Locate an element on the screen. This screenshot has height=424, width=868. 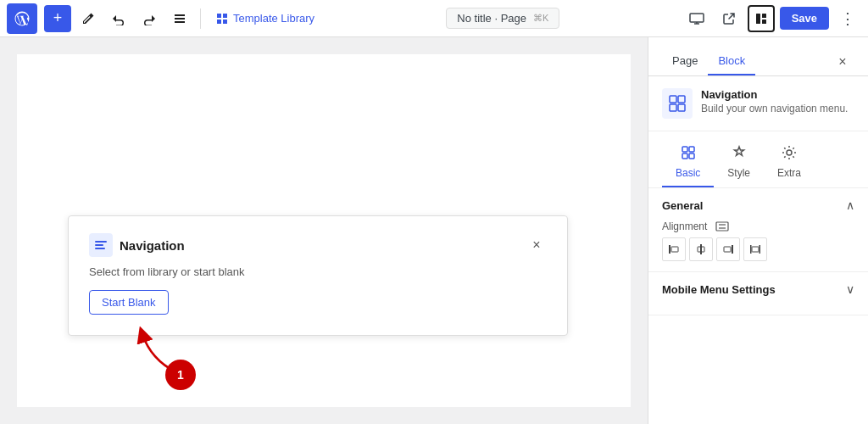
nav-popup-title: Navigation is located at coordinates (320, 246).